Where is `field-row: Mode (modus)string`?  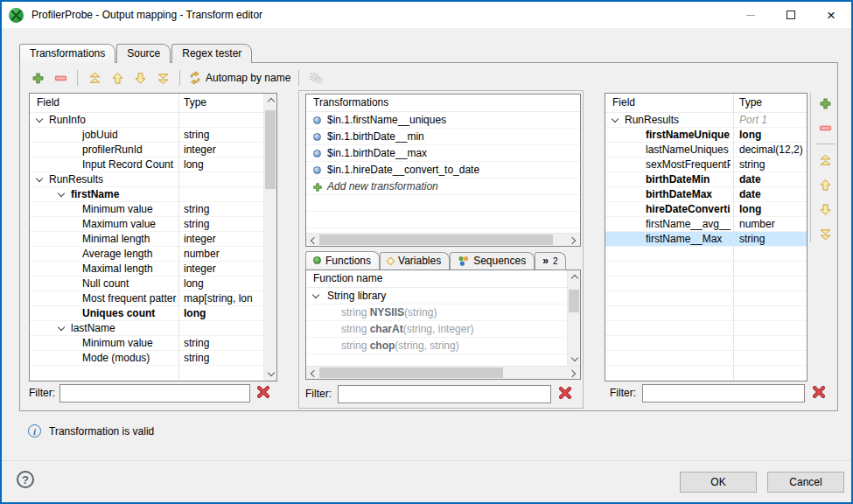 field-row: Mode (modus)string is located at coordinates (147, 359).